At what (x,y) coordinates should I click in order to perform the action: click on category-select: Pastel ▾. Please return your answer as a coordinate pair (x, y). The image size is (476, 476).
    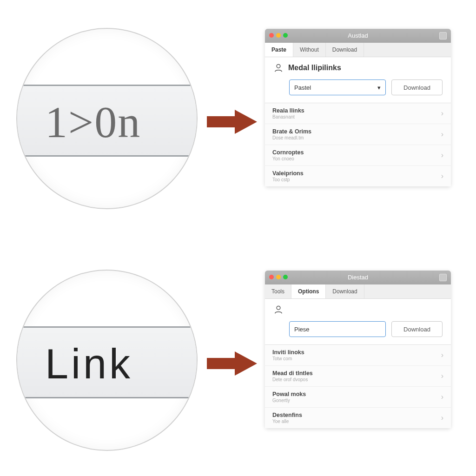
    Looking at the image, I should click on (337, 87).